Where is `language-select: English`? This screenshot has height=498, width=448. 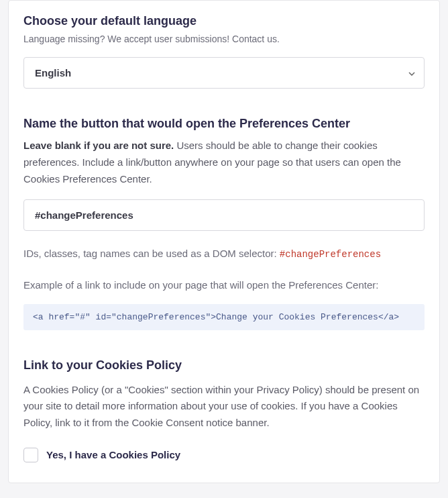 language-select: English is located at coordinates (224, 72).